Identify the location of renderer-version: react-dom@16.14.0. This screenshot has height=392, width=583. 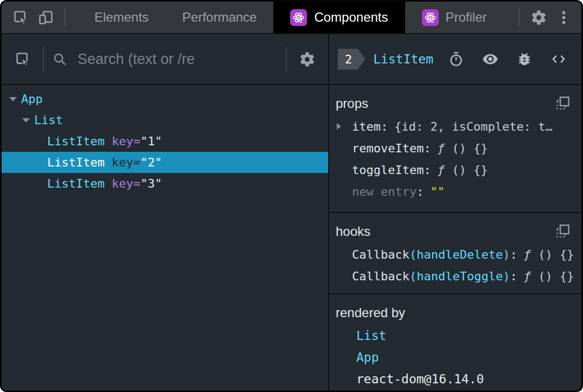
(420, 379).